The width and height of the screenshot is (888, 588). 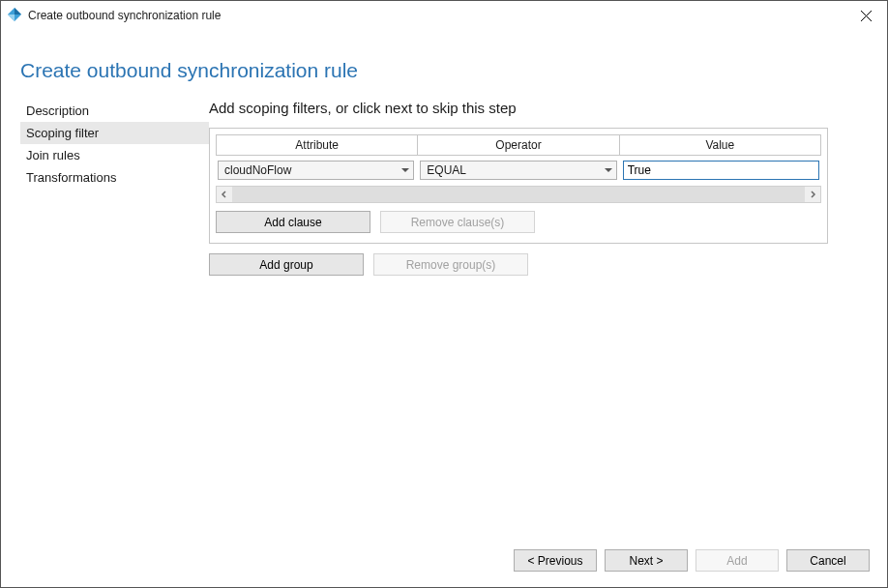 What do you see at coordinates (518, 145) in the screenshot?
I see `header-operator: Operator` at bounding box center [518, 145].